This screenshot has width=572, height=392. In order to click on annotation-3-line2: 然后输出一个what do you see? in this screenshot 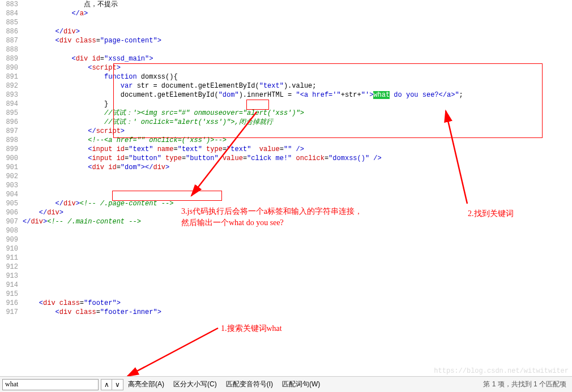, I will do `click(232, 223)`.